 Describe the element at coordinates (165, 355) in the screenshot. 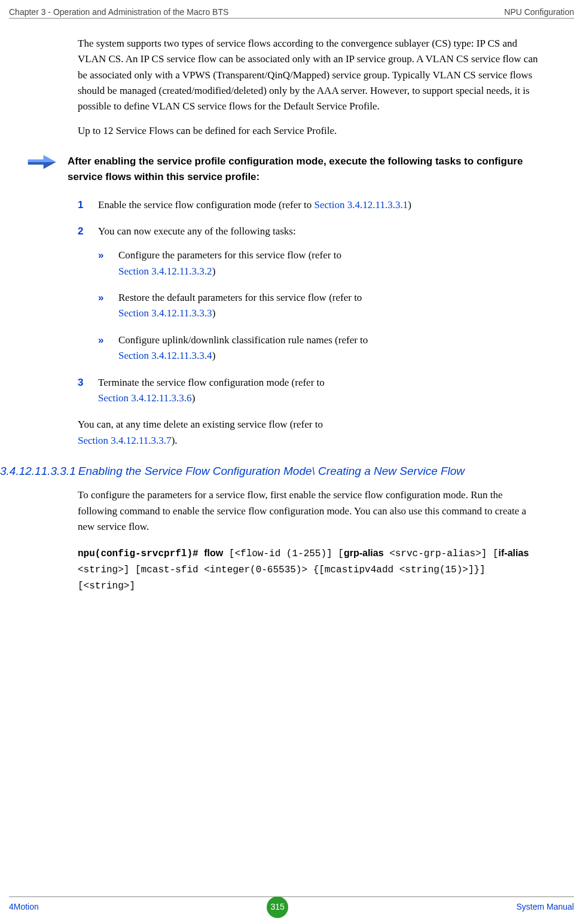

I see `section-link: Section 3.4.12.11.3.3.4` at that location.